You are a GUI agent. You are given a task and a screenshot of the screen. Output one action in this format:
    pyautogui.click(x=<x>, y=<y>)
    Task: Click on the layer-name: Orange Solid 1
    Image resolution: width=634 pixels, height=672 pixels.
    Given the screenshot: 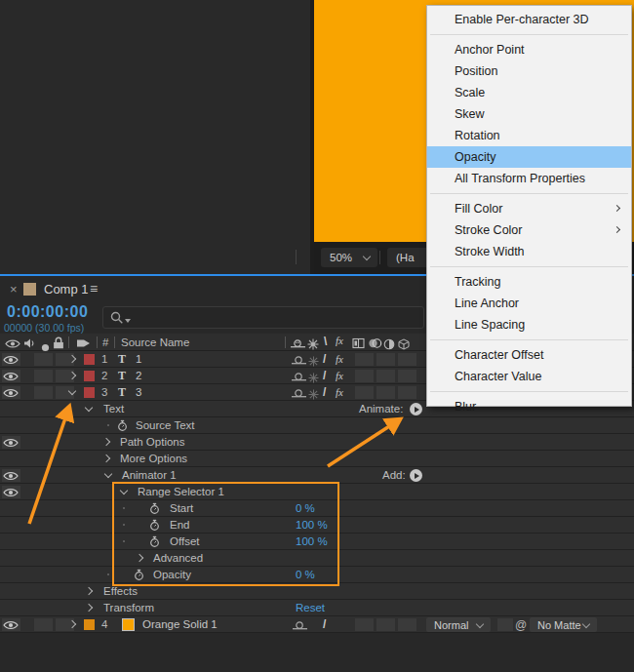 What is the action you would take?
    pyautogui.click(x=179, y=624)
    